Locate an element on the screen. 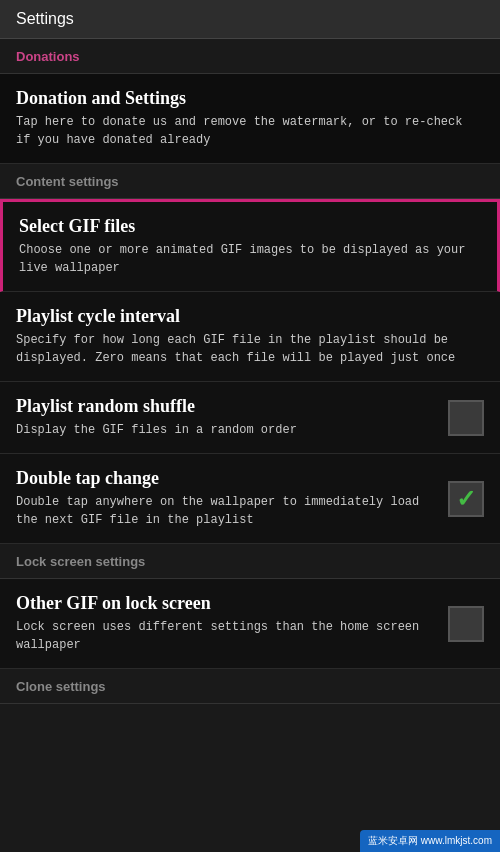 This screenshot has width=500, height=852. other-gif-lock-screen-item: Other GIF on lock screen Lock screen use… is located at coordinates (250, 624).